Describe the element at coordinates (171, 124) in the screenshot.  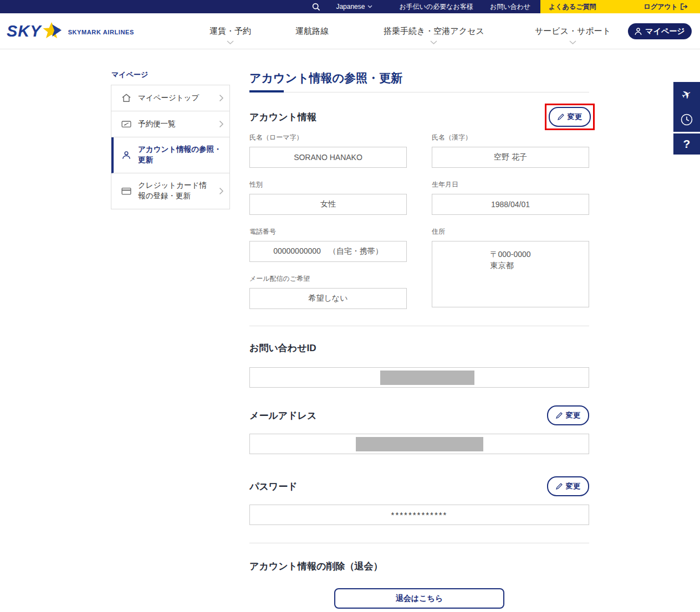
I see `sidebar-item-reservations: 予約便一覧` at that location.